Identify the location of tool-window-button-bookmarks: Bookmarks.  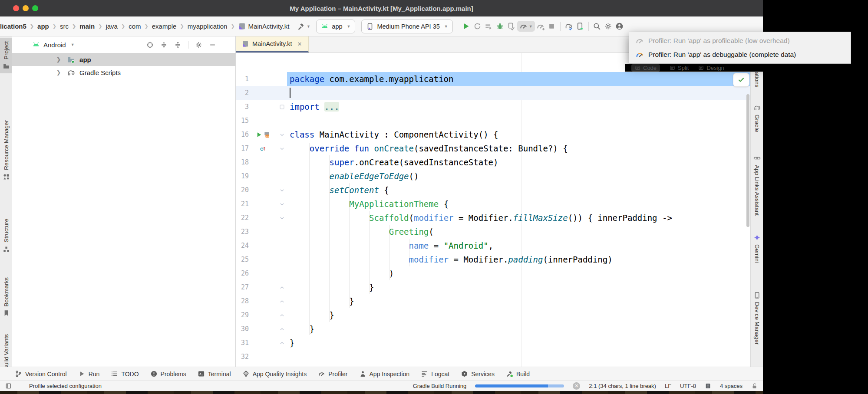
(6, 297).